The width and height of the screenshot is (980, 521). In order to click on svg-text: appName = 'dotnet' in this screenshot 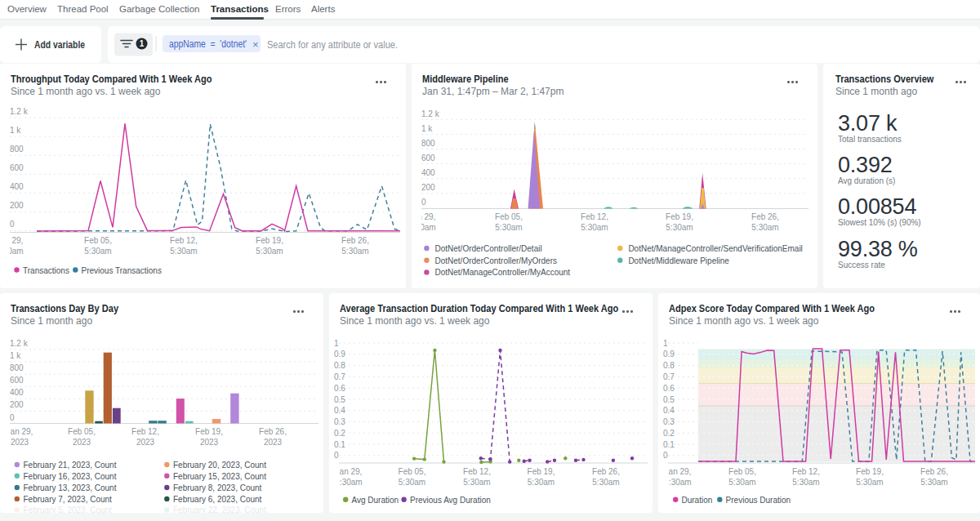, I will do `click(207, 44)`.